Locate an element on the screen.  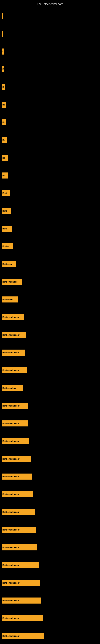
bar-label-11: Bottl is located at coordinates (5, 211).